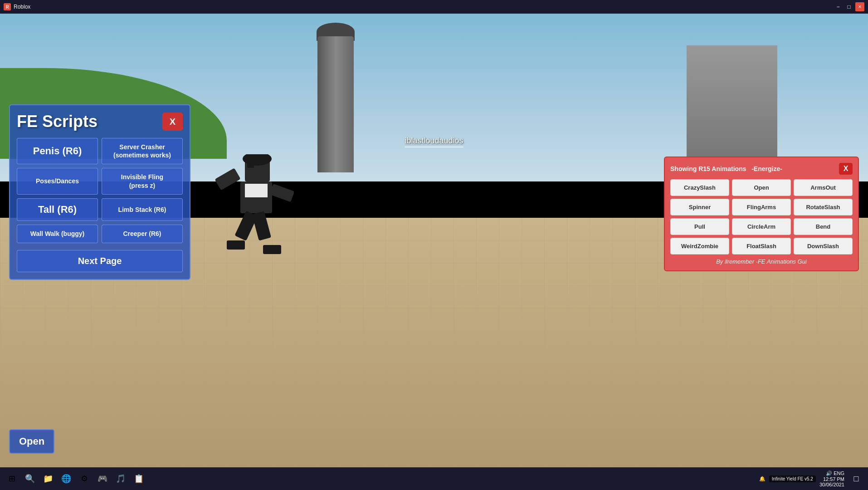  I want to click on taskbar: ⊞ 🔍 📁 🌐 ⚙ 🎮 🎵 📋 🔔 Infinite Yield FE v5.2…, so click(434, 479).